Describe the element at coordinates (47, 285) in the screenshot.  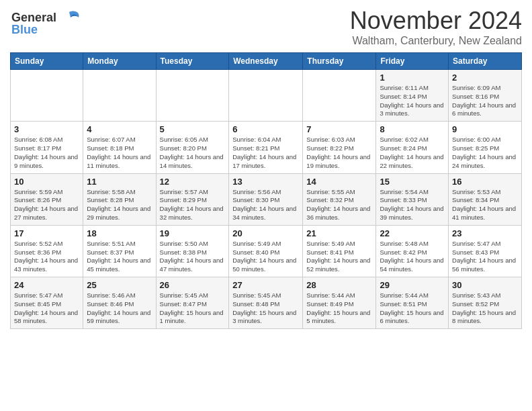
I see `day-number: 24` at that location.